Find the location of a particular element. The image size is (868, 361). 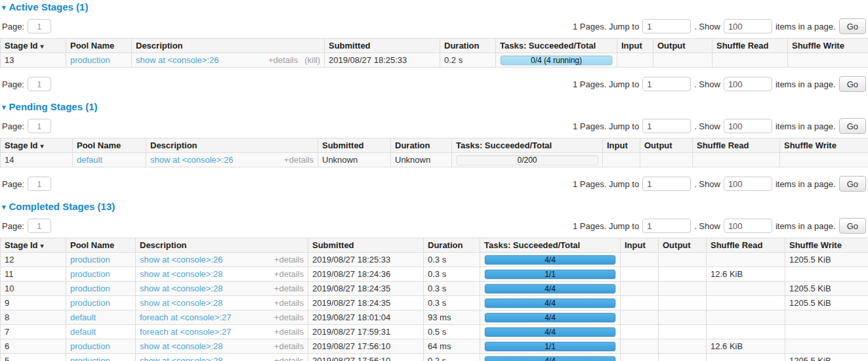

page-label: Page: is located at coordinates (13, 26).